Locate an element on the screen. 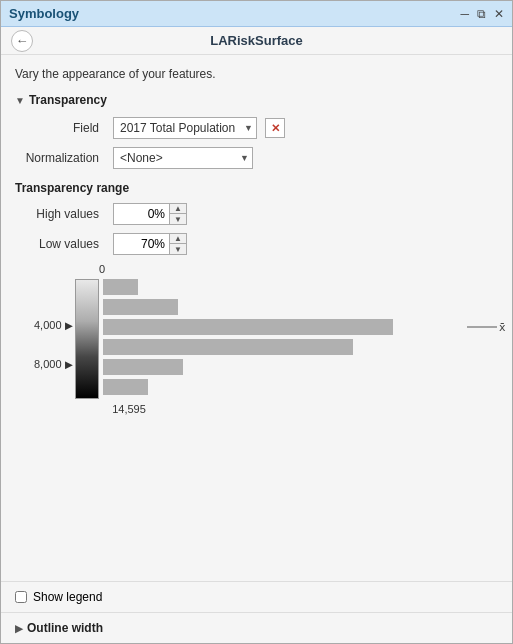 Image resolution: width=513 pixels, height=644 pixels. chart-zero-label: 0 is located at coordinates (102, 269).